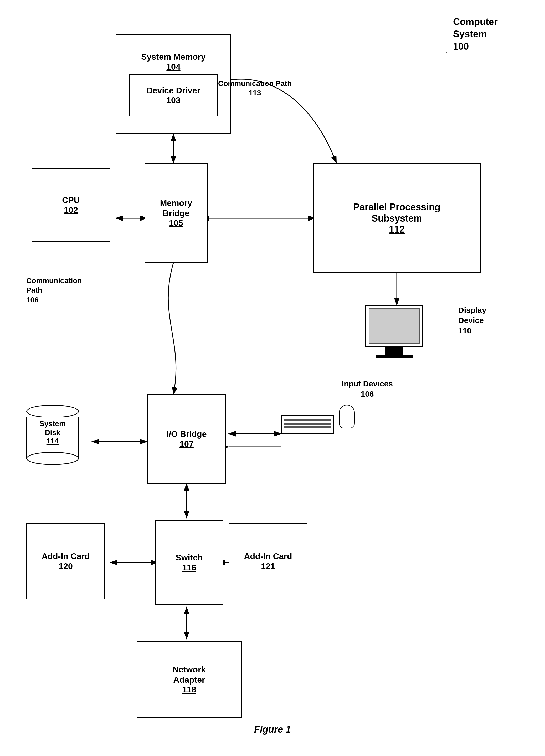 The image size is (545, 756). Describe the element at coordinates (71, 210) in the screenshot. I see `cpu-num: 102` at that location.